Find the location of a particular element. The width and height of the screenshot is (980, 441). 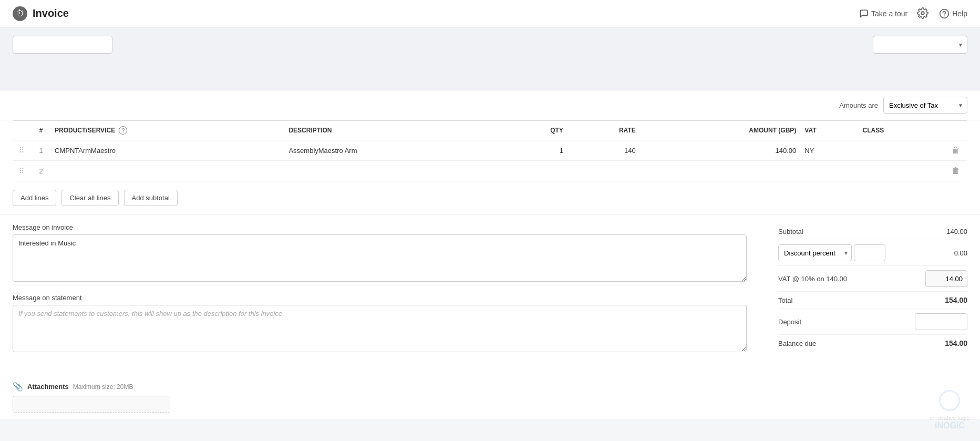

discount-select: Discount percent Discount value is located at coordinates (815, 253).